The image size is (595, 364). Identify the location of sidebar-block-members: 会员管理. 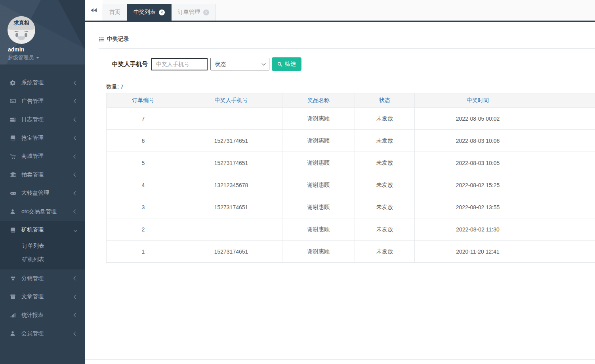
(42, 334).